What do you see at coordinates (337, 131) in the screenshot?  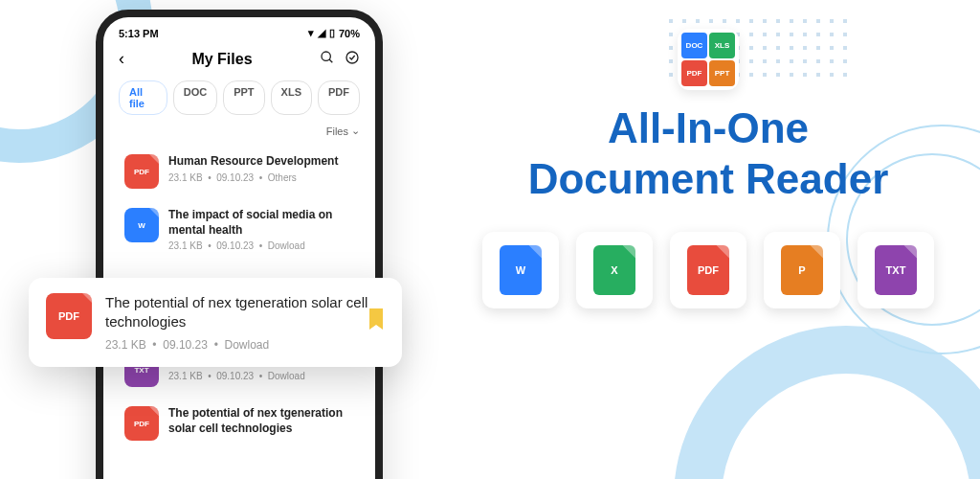 I see `sort-label: Files` at bounding box center [337, 131].